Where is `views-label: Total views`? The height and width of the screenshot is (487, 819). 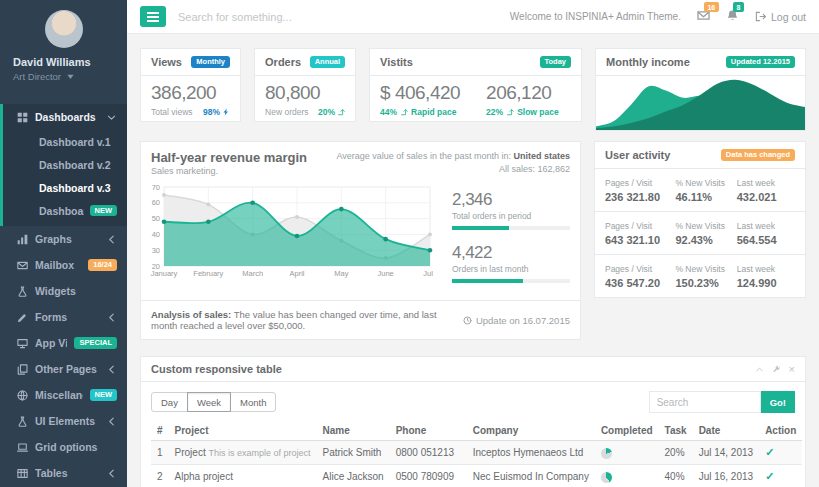
views-label: Total views is located at coordinates (172, 112).